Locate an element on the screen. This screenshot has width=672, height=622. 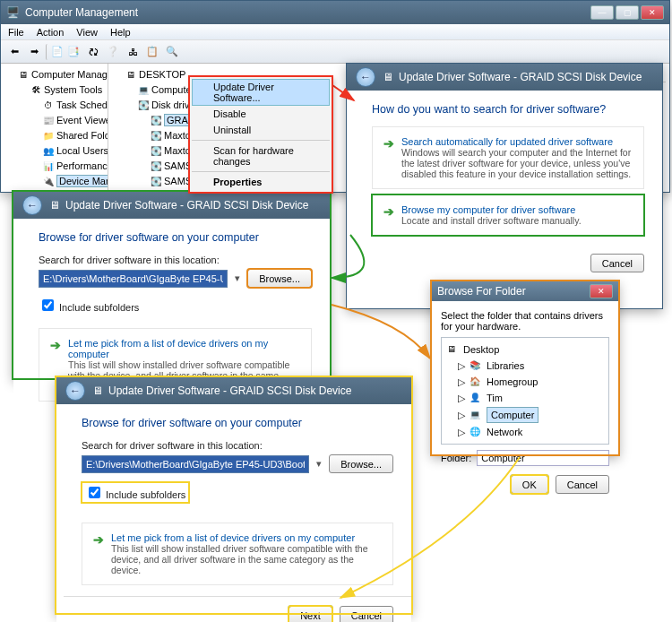
extra1-icon: 📋 is located at coordinates (152, 52).